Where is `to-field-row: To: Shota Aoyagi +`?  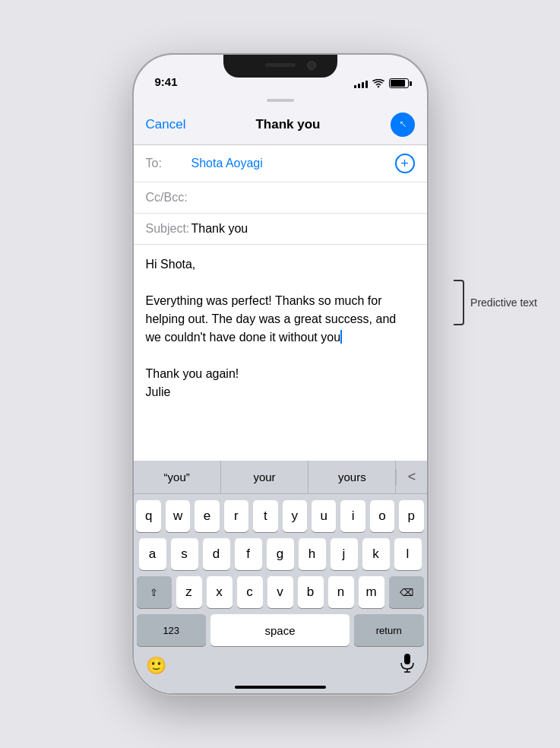
to-field-row: To: Shota Aoyagi + is located at coordinates (280, 164).